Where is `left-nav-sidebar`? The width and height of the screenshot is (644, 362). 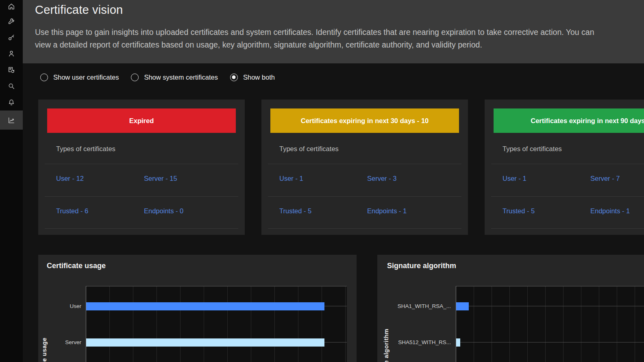 left-nav-sidebar is located at coordinates (11, 181).